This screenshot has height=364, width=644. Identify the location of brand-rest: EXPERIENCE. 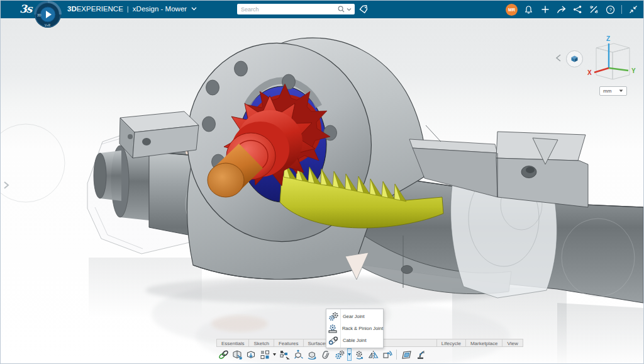
(100, 9).